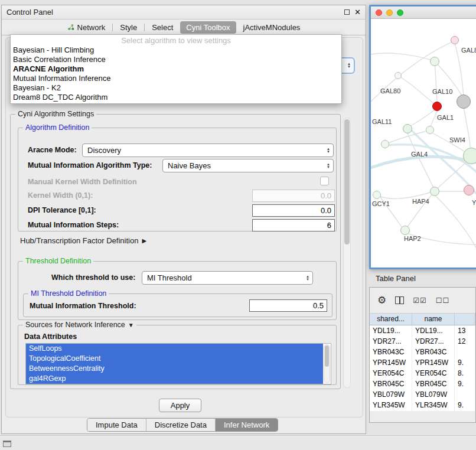 Image resolution: width=476 pixels, height=450 pixels. I want to click on table-settings-gear-icon: ⚙, so click(382, 300).